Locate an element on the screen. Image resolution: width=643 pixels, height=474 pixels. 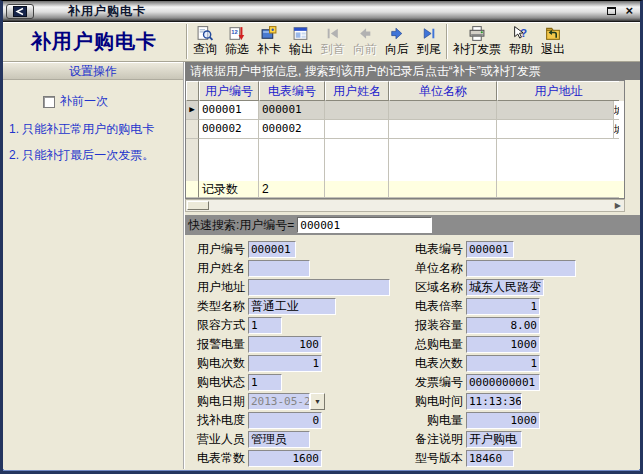
scroll-right-arrow-icon: ▶ is located at coordinates (618, 206).